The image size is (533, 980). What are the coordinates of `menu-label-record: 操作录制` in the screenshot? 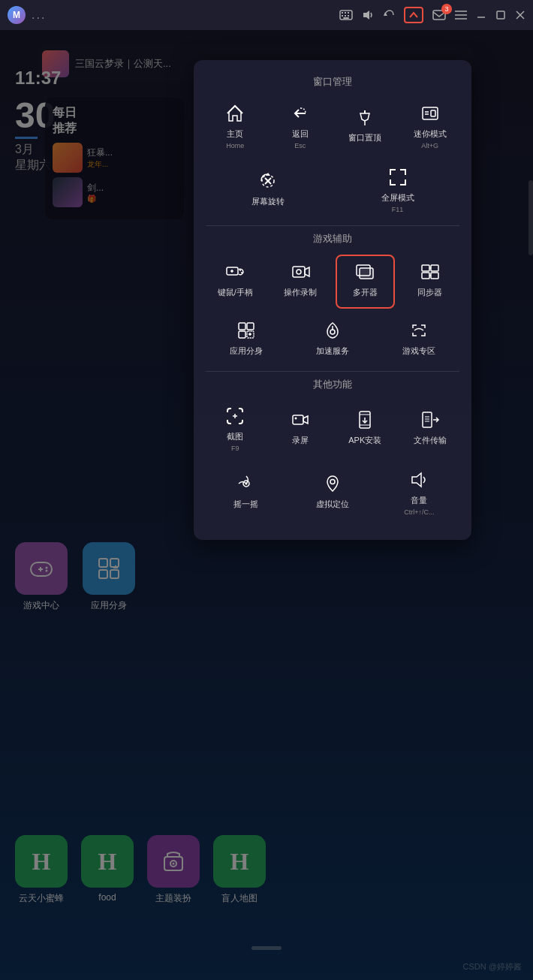 It's located at (300, 293).